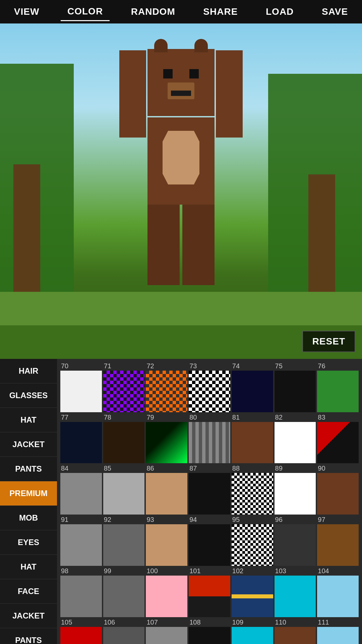  Describe the element at coordinates (295, 387) in the screenshot. I see `skin-cell: 75` at that location.